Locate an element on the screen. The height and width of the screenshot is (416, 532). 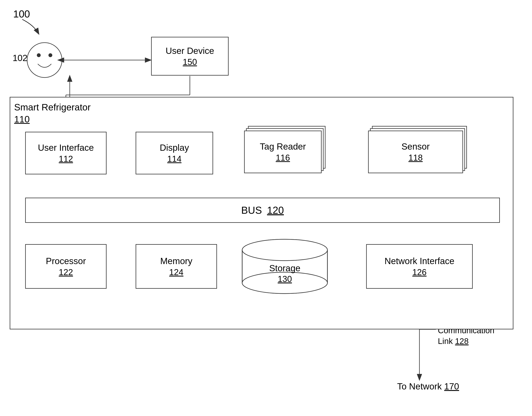
svg-text: To Network 170 is located at coordinates (428, 386).